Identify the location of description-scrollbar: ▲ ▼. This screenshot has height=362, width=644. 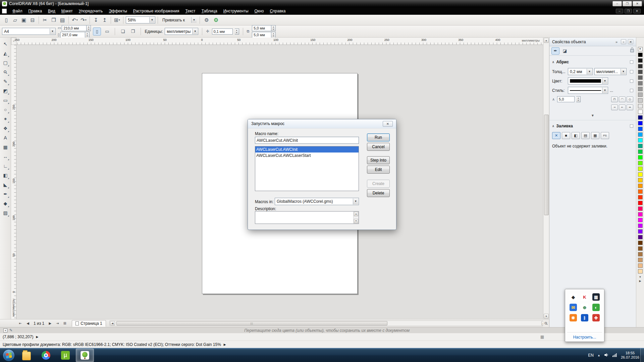
(356, 218).